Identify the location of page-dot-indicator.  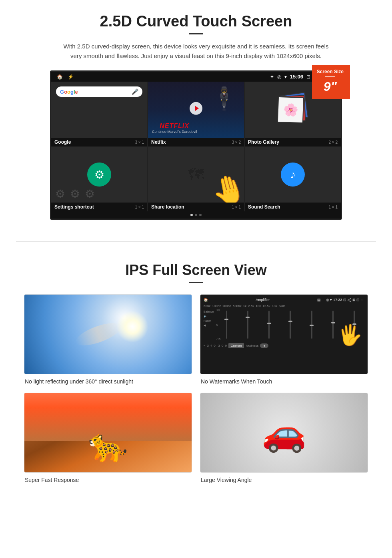
(196, 215).